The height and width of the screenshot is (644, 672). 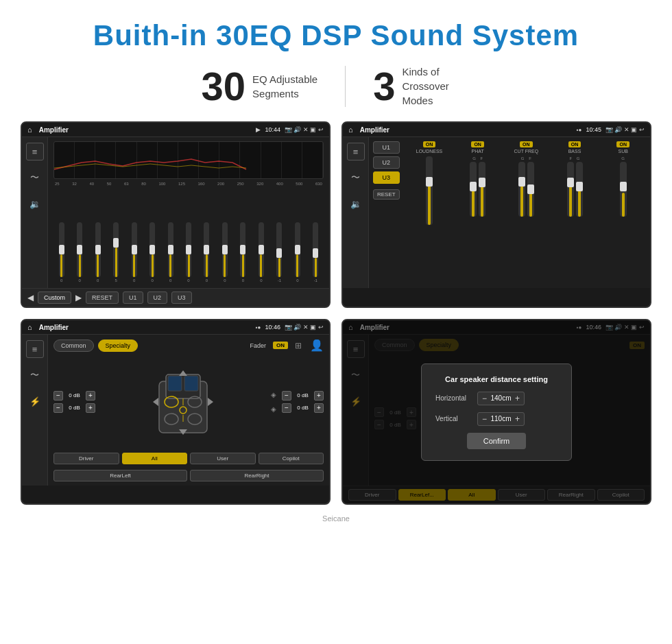 What do you see at coordinates (429, 144) in the screenshot?
I see `loudness-on: ON` at bounding box center [429, 144].